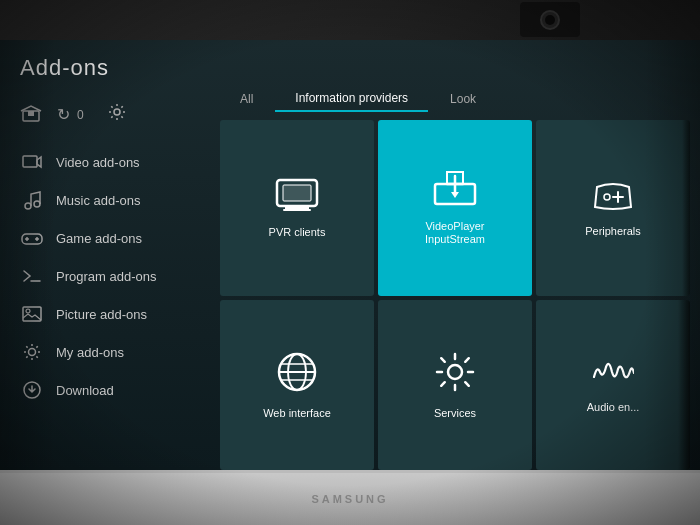 The image size is (700, 525). What do you see at coordinates (98, 162) in the screenshot?
I see `sidebar-item-video-label: Video add-ons` at bounding box center [98, 162].